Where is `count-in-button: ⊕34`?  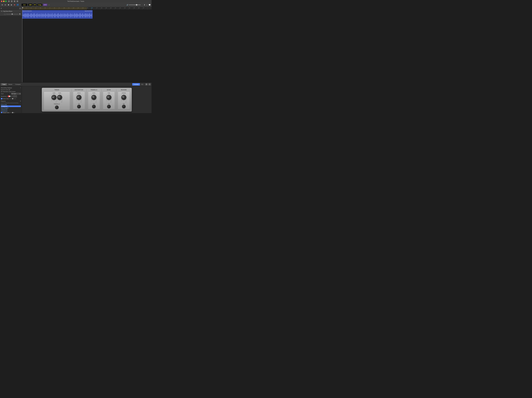
count-in-button: ⊕34 is located at coordinates (45, 5).